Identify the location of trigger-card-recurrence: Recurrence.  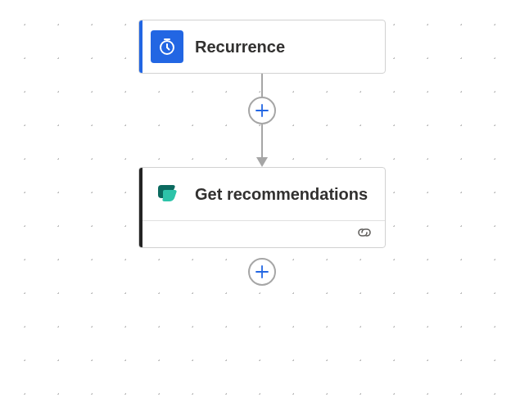
(262, 47).